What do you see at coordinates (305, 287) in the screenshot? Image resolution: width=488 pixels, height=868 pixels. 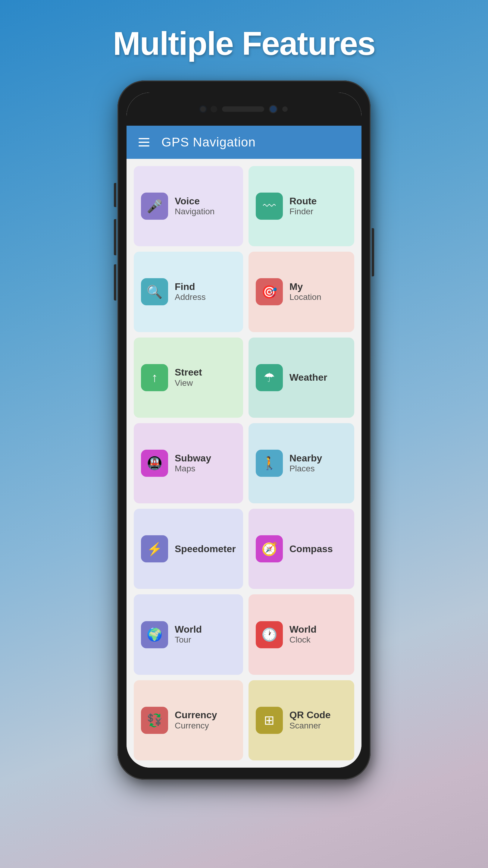 I see `my-location-title: My` at bounding box center [305, 287].